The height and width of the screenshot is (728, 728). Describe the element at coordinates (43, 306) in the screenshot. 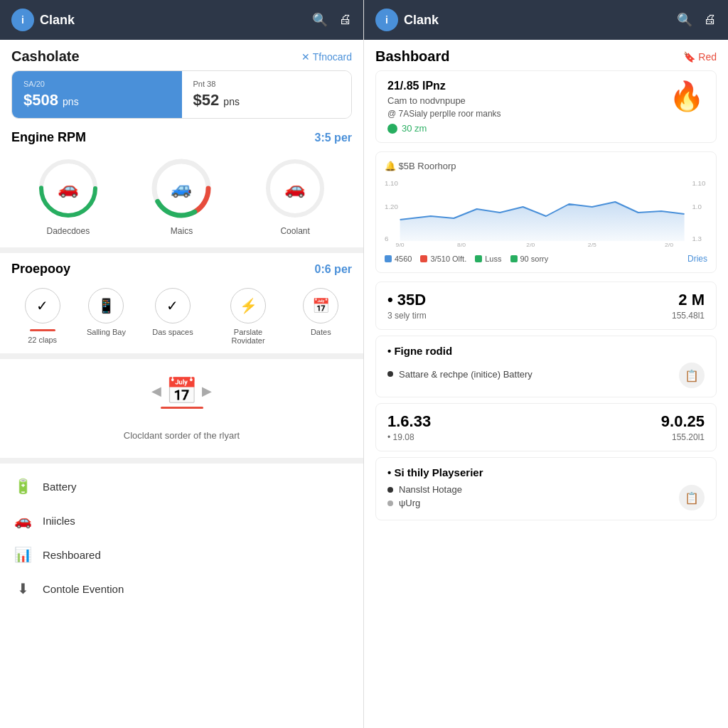

I see `icon-circle-1: ✓` at that location.